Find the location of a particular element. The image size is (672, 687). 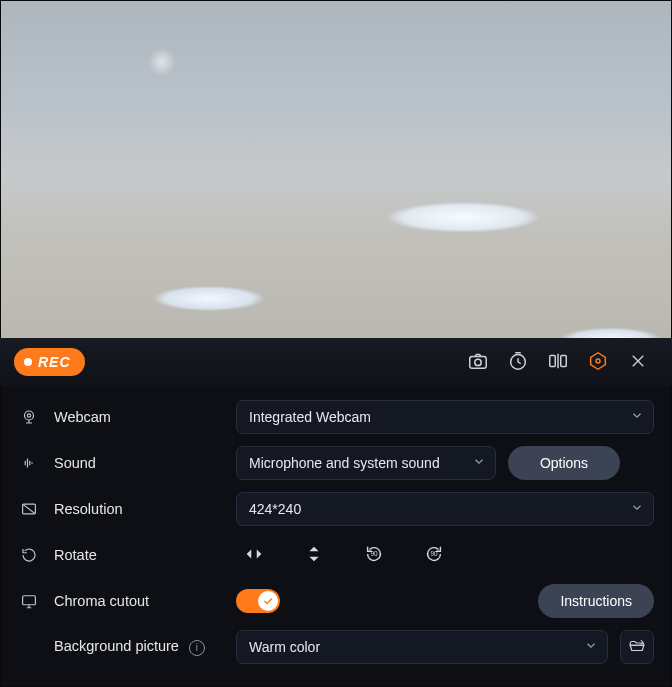

resolution-icon is located at coordinates (29, 509).